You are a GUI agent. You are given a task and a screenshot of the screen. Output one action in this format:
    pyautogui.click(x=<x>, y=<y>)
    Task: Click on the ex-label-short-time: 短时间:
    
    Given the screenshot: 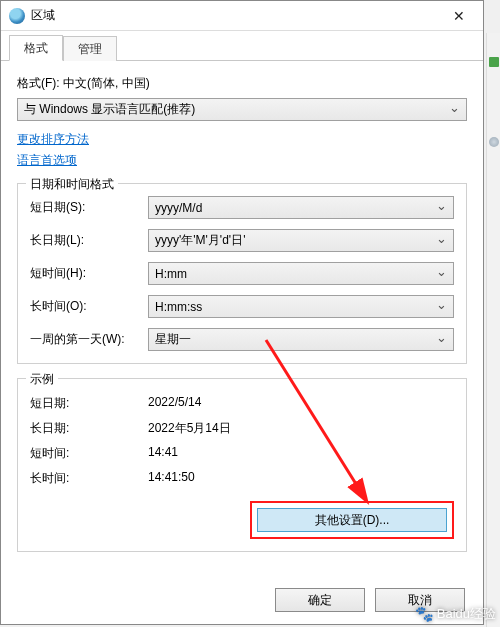 What is the action you would take?
    pyautogui.click(x=89, y=454)
    